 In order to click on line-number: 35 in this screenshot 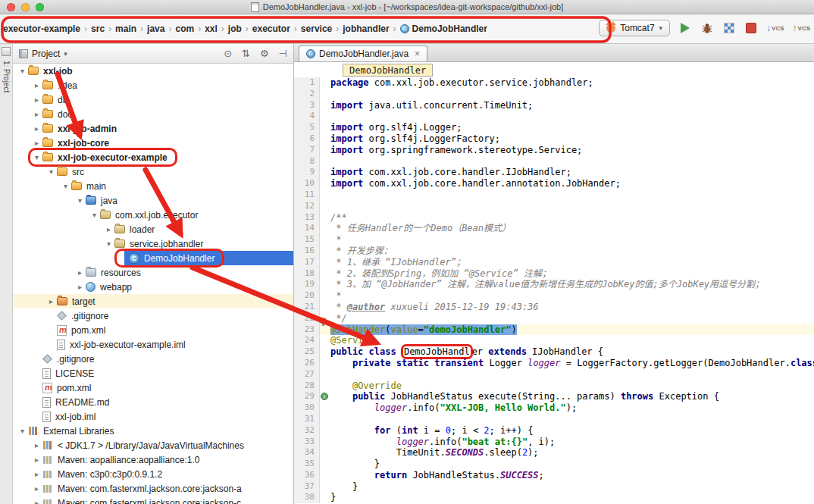, I will do `click(307, 464)`.